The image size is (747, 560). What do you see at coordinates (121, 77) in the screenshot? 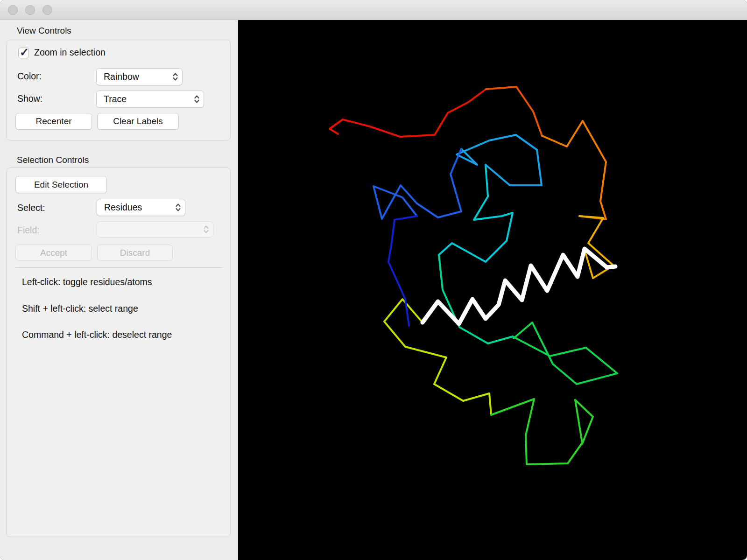
I see `color-dropdown-value: Rainbow` at bounding box center [121, 77].